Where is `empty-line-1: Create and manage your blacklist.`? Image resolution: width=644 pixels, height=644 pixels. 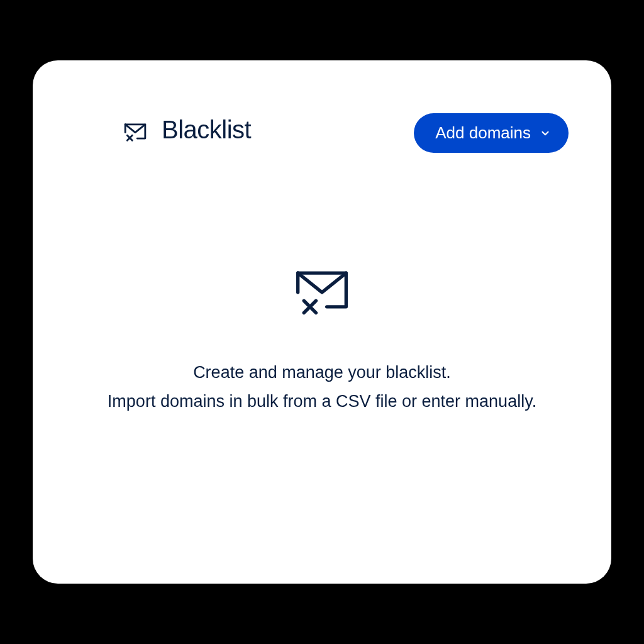 empty-line-1: Create and manage your blacklist. is located at coordinates (322, 372).